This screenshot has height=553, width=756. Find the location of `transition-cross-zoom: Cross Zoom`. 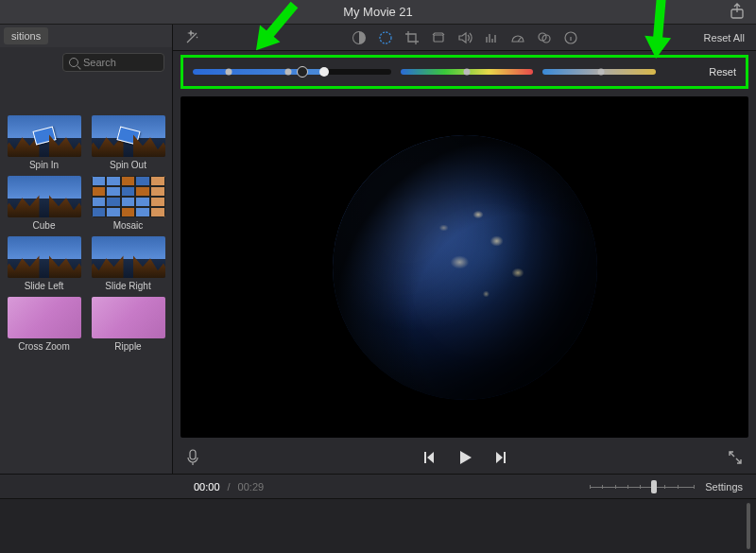

transition-cross-zoom: Cross Zoom is located at coordinates (43, 324).